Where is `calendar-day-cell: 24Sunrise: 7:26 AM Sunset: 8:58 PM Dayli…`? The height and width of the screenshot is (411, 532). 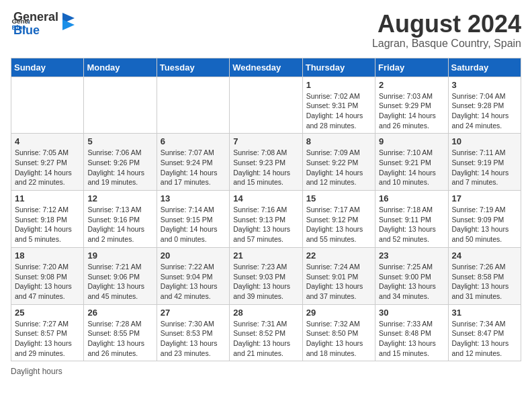
calendar-day-cell: 24Sunrise: 7:26 AM Sunset: 8:58 PM Dayli… is located at coordinates (484, 275).